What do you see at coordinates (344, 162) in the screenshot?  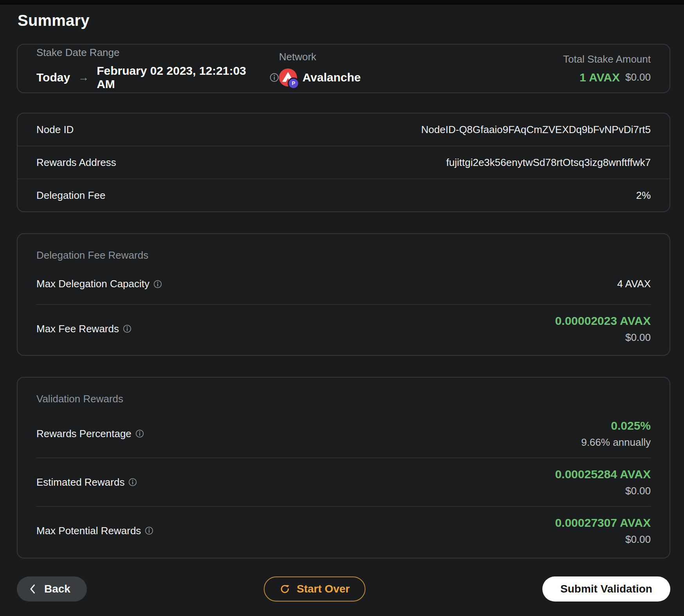 I see `table-row-rewards-address: Rewards Address fujittgi2e3k56enytwSd78r…` at bounding box center [344, 162].